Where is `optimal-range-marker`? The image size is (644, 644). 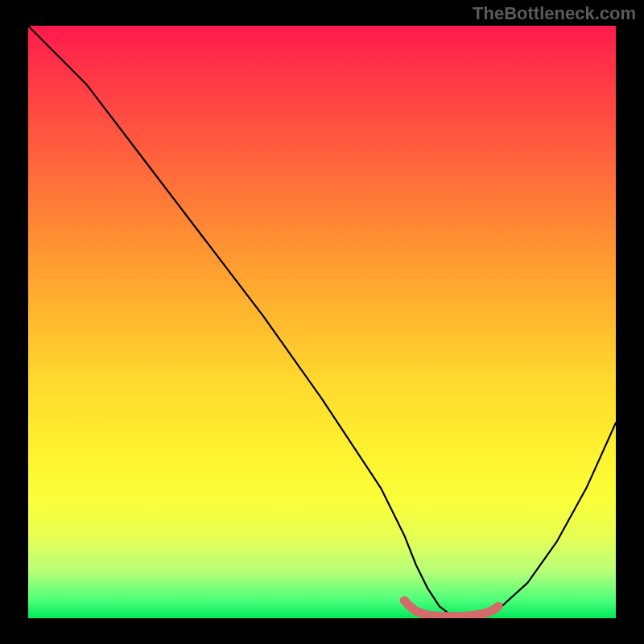
optimal-range-marker is located at coordinates (451, 609).